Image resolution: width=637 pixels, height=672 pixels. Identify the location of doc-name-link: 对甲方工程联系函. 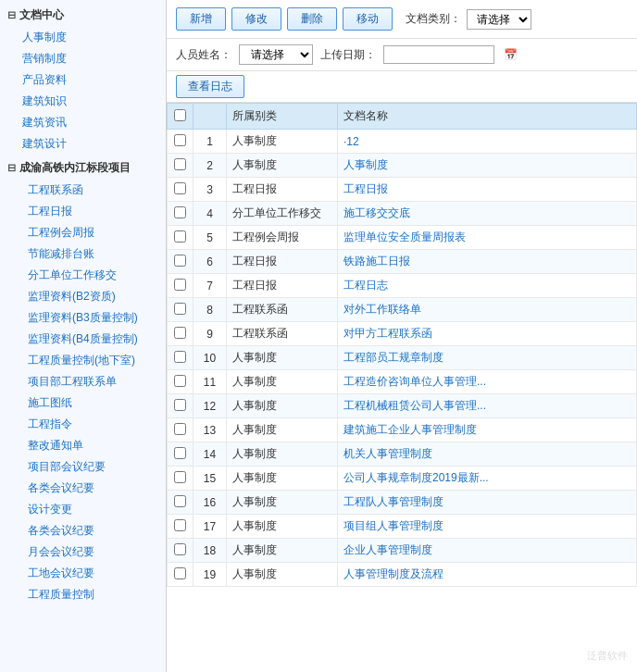
(388, 333).